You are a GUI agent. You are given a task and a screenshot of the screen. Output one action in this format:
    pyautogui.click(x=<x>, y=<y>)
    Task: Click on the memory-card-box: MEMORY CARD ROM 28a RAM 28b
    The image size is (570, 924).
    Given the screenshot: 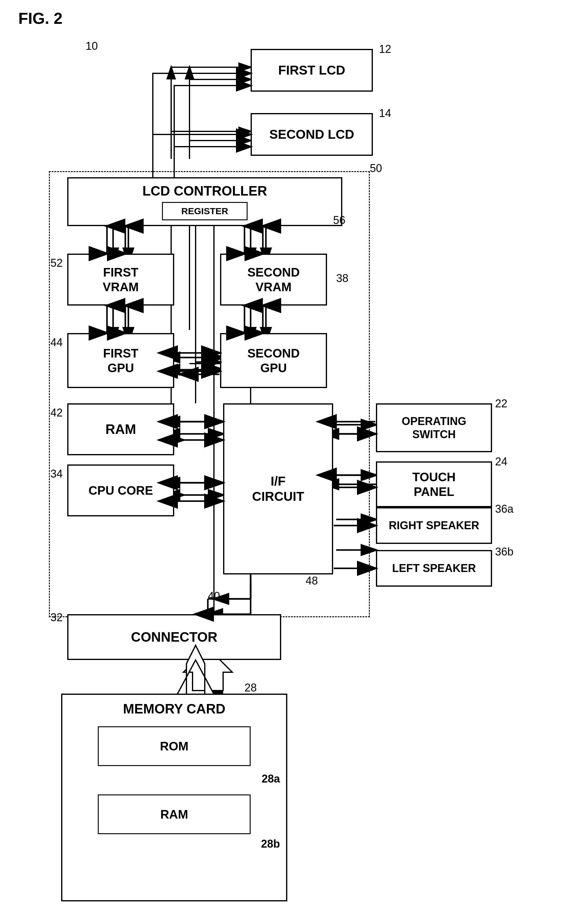 What is the action you would take?
    pyautogui.click(x=174, y=797)
    